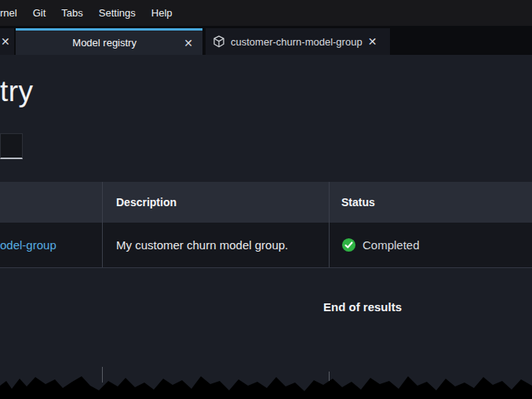  I want to click on menu-item-help: Help, so click(162, 13).